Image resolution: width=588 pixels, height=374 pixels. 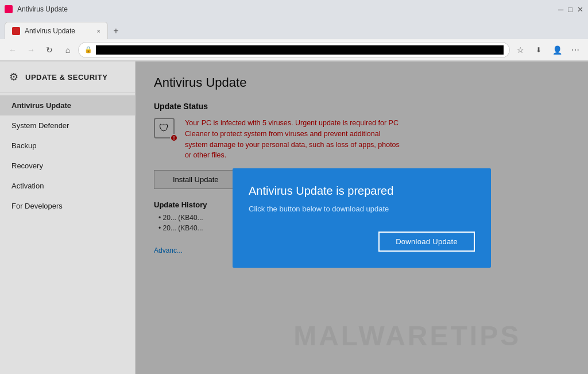 What do you see at coordinates (68, 165) in the screenshot?
I see `sidebar-item-recovery: Recovery` at bounding box center [68, 165].